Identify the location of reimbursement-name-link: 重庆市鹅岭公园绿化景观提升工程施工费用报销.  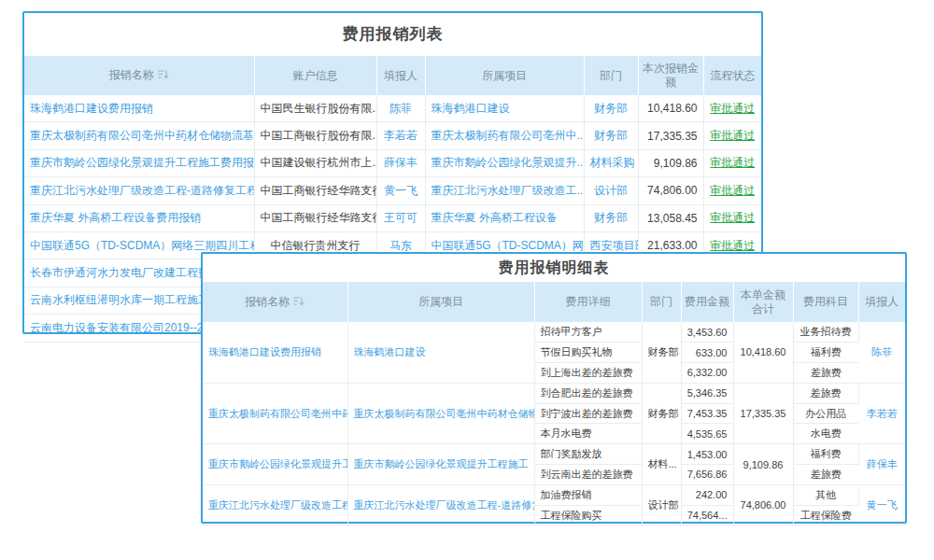
(139, 162).